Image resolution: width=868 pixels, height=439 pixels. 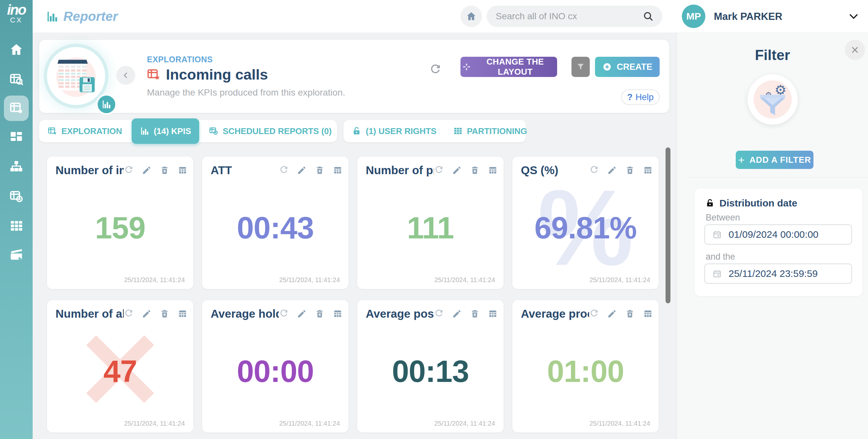 I want to click on sidebar-item-search-explorations, so click(x=16, y=79).